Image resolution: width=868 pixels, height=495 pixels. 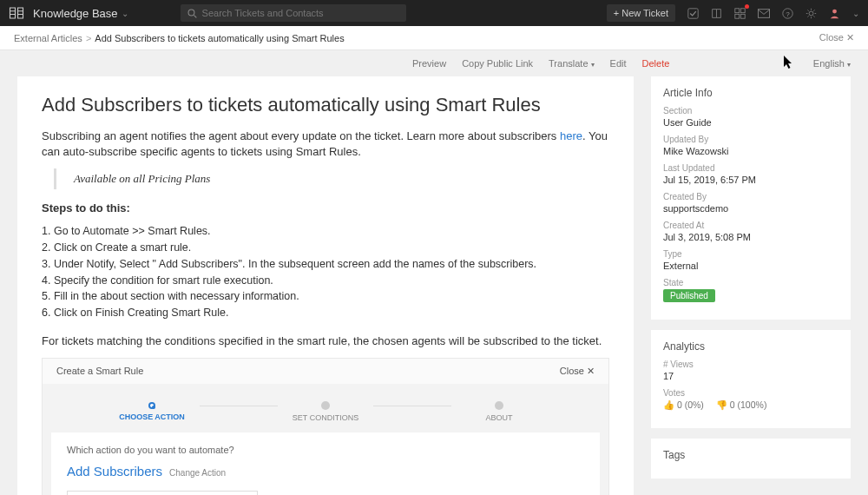 I want to click on language-menu: English ▾, so click(x=832, y=63).